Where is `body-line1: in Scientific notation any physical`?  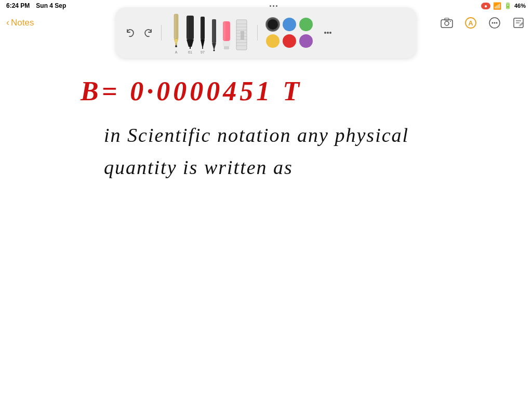 body-line1: in Scientific notation any physical is located at coordinates (257, 135).